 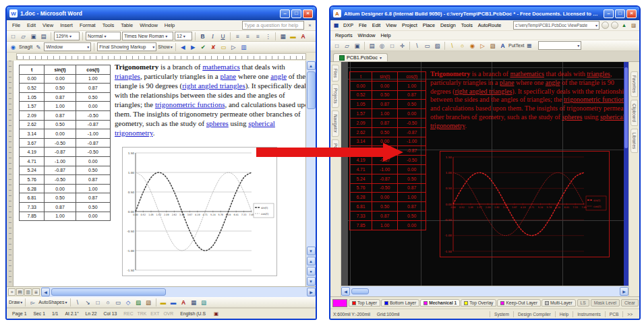 I want to click on place-line-icon: \, so click(x=452, y=46).